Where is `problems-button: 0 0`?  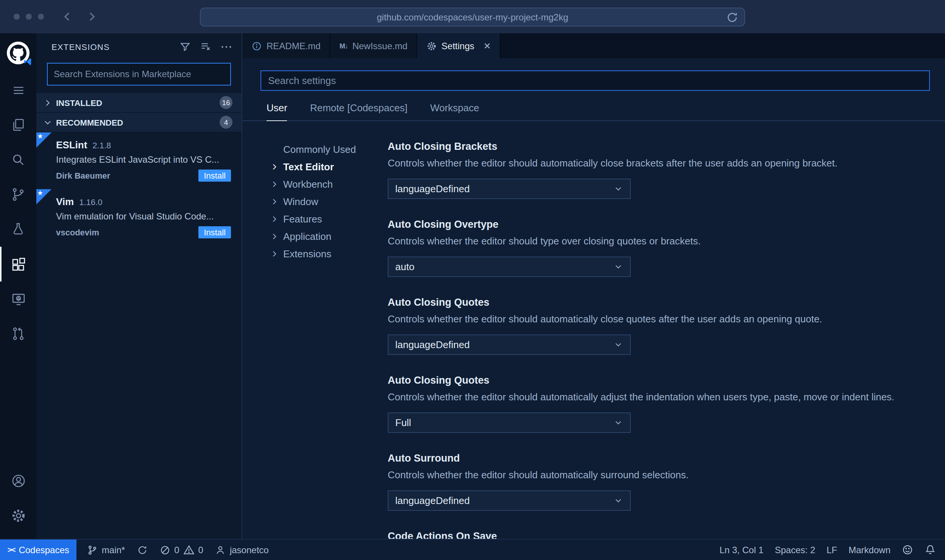 problems-button: 0 0 is located at coordinates (182, 550).